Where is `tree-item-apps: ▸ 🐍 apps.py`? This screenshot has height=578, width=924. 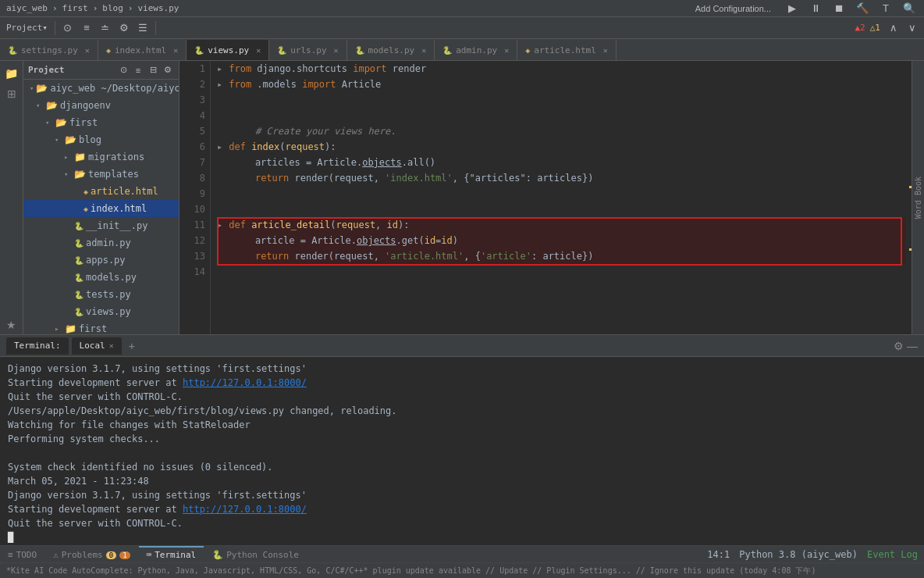 tree-item-apps: ▸ 🐍 apps.py is located at coordinates (101, 260).